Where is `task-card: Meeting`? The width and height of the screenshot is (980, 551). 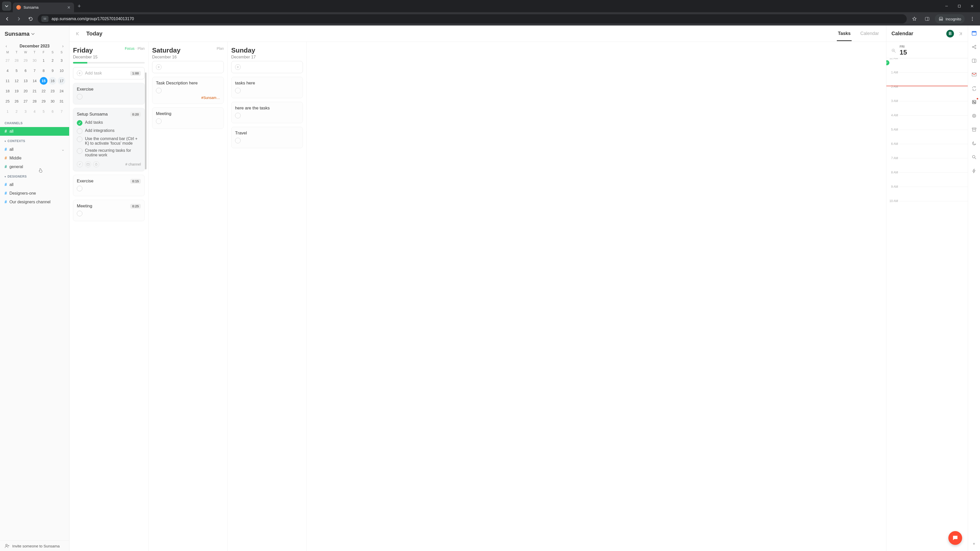
task-card: Meeting is located at coordinates (188, 118).